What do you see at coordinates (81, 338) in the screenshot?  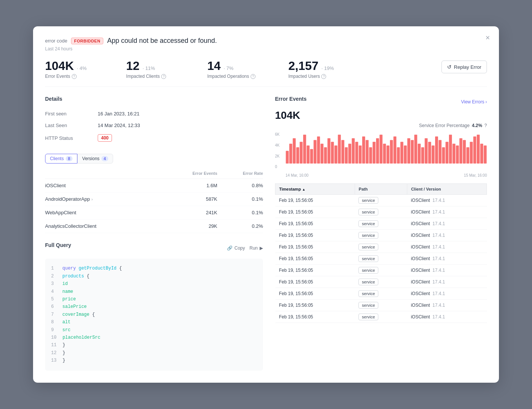 I see `line-code: placeholderSrc` at bounding box center [81, 338].